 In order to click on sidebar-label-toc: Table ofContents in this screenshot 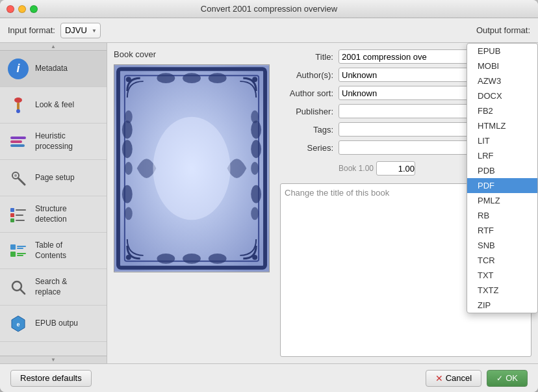, I will do `click(51, 251)`.